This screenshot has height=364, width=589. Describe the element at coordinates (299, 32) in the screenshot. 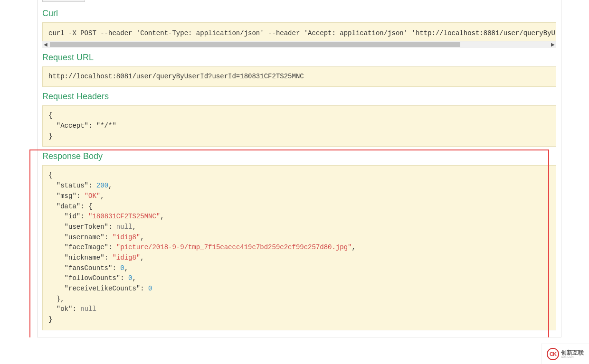

I see `curl-code: curl -X POST --header 'Content-Type: app…` at that location.